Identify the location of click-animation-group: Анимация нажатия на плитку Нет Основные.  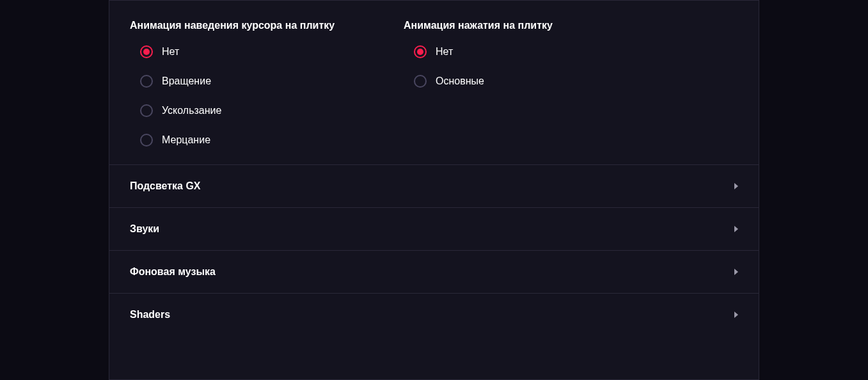
(525, 83).